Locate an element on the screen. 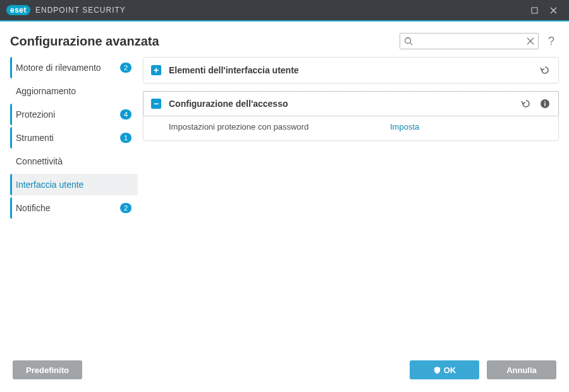  sidebar-item-label: Motore di rilevamento is located at coordinates (66, 68).